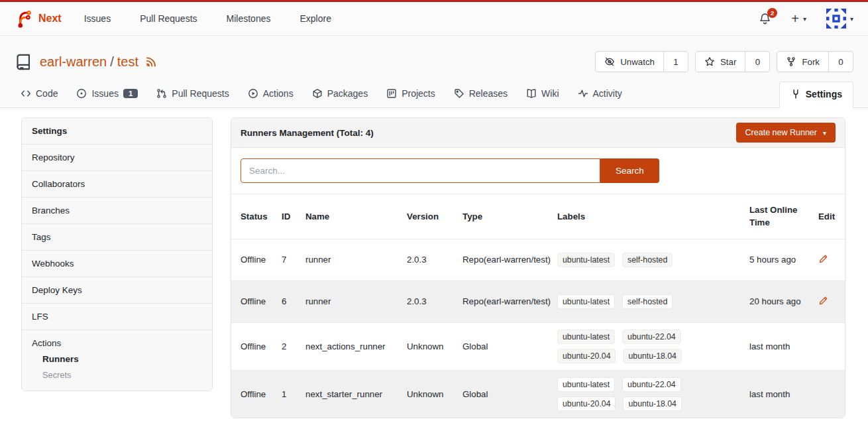 Image resolution: width=868 pixels, height=427 pixels. Describe the element at coordinates (721, 62) in the screenshot. I see `star-button: Star` at that location.